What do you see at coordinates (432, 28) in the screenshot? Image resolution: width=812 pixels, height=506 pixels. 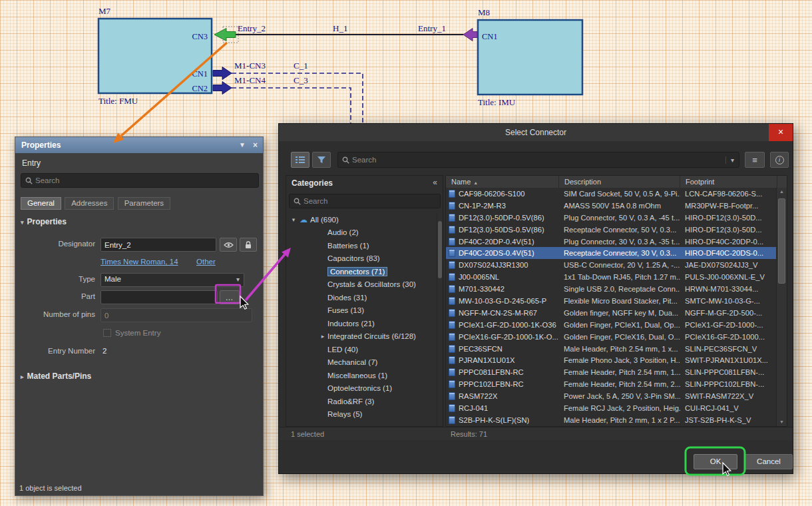 I see `net-label-entry1: Entry_1` at bounding box center [432, 28].